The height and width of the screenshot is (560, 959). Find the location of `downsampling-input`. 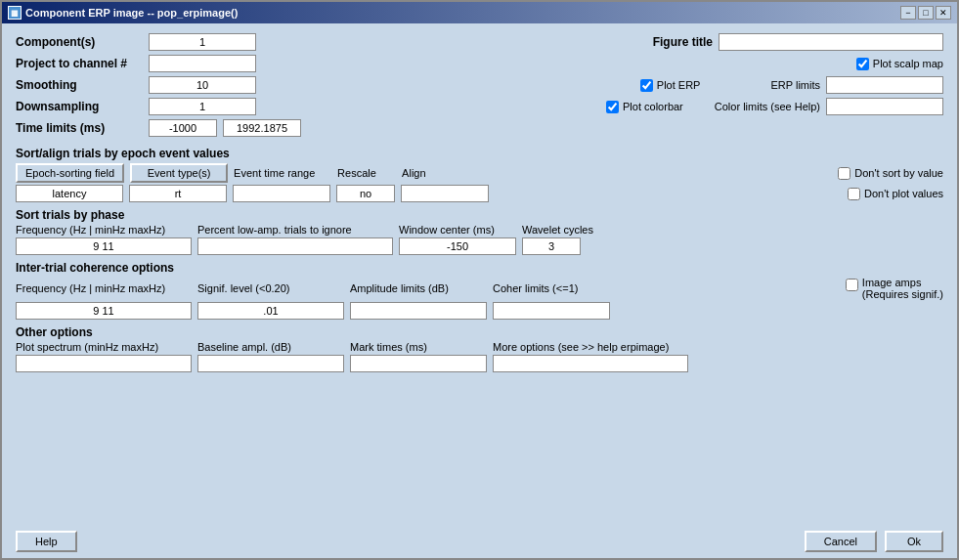

downsampling-input is located at coordinates (202, 107).